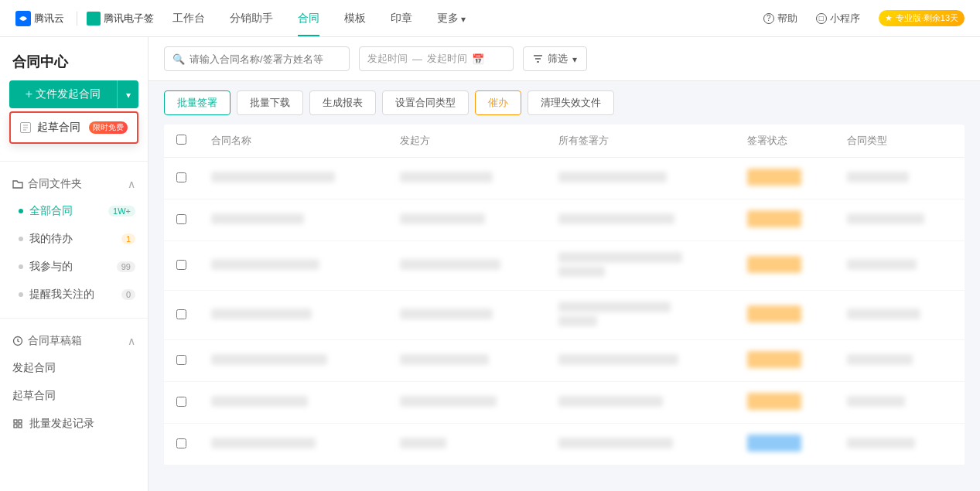 Image resolution: width=980 pixels, height=491 pixels. I want to click on filter-icon, so click(538, 59).